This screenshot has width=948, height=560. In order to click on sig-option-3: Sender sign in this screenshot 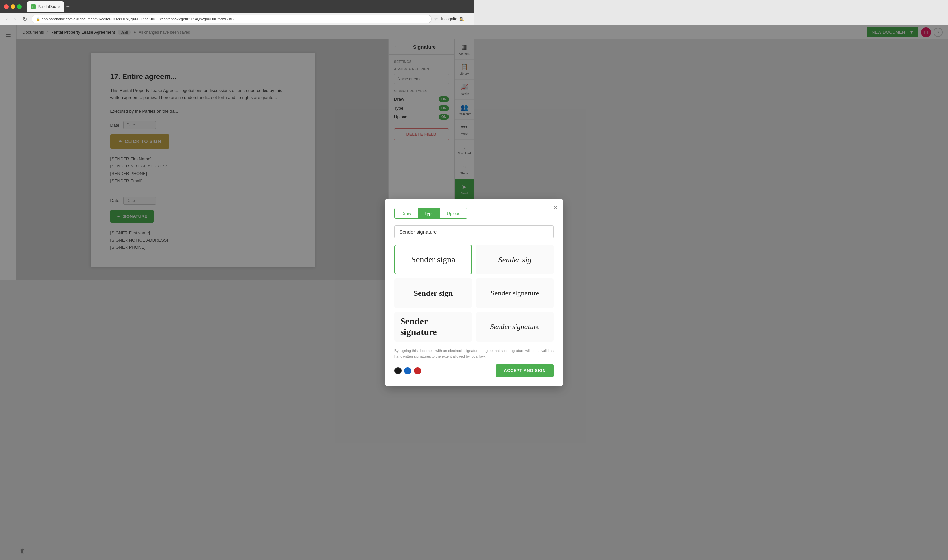, I will do `click(433, 279)`.